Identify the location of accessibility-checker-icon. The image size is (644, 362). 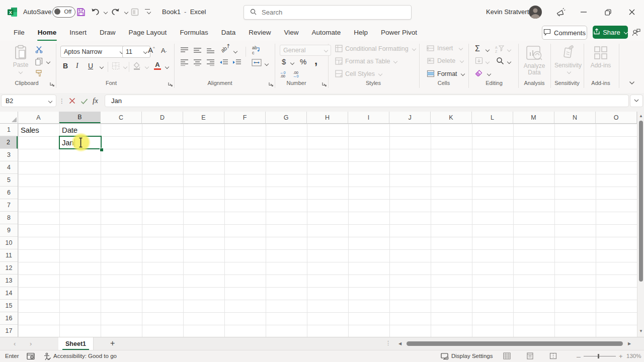
(47, 357).